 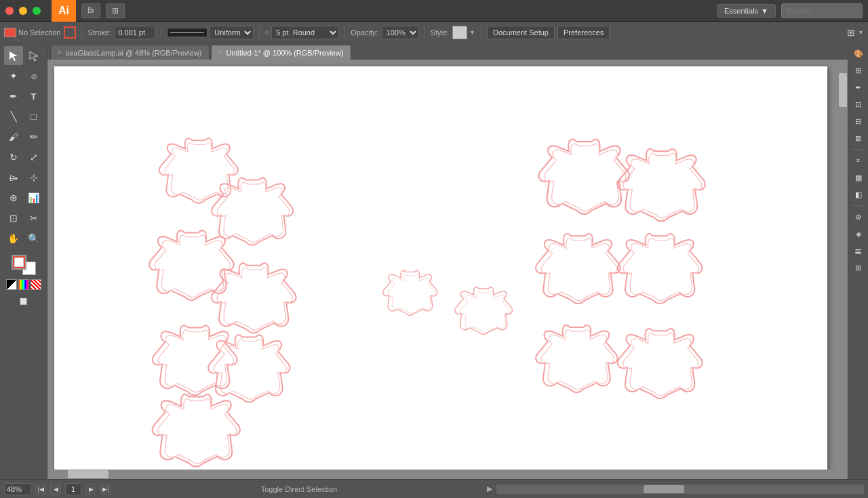 What do you see at coordinates (18, 489) in the screenshot?
I see `zoom-input` at bounding box center [18, 489].